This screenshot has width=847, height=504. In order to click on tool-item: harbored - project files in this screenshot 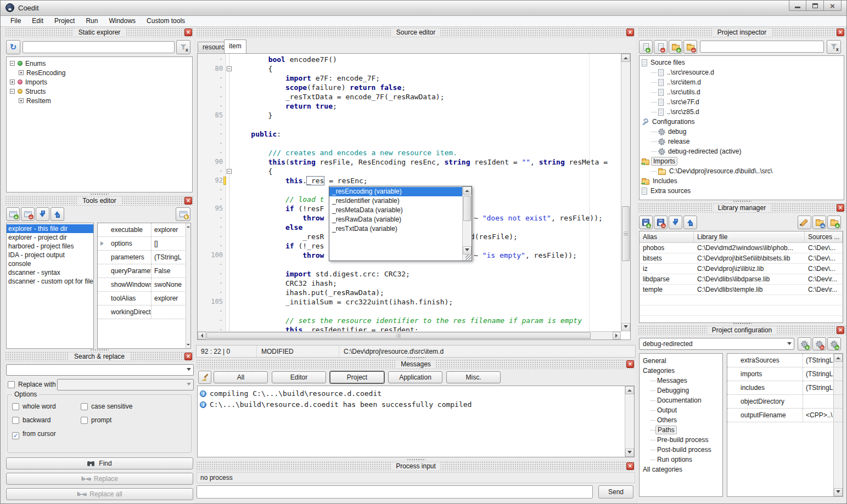, I will do `click(50, 246)`.